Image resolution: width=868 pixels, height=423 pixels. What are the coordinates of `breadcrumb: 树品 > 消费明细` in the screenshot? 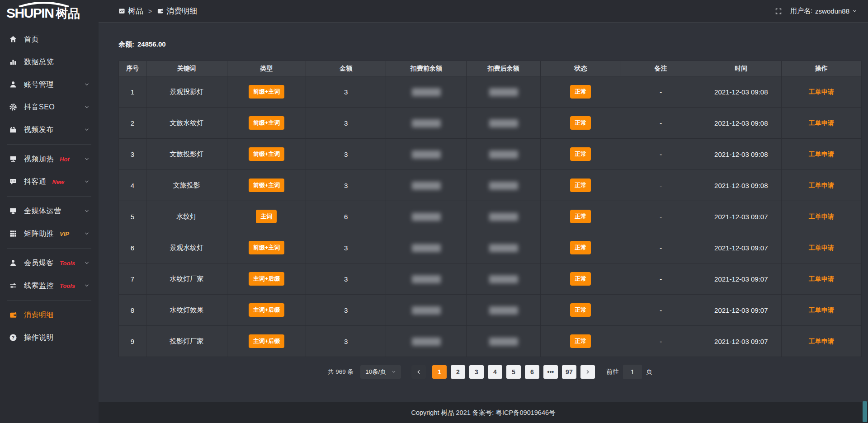 It's located at (158, 11).